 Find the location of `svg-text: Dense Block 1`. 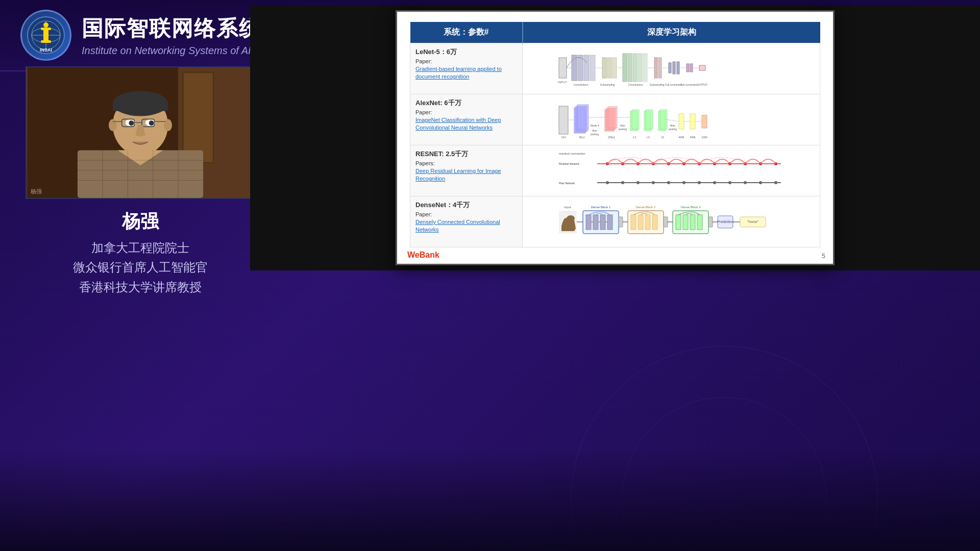

svg-text: Dense Block 1 is located at coordinates (601, 207).